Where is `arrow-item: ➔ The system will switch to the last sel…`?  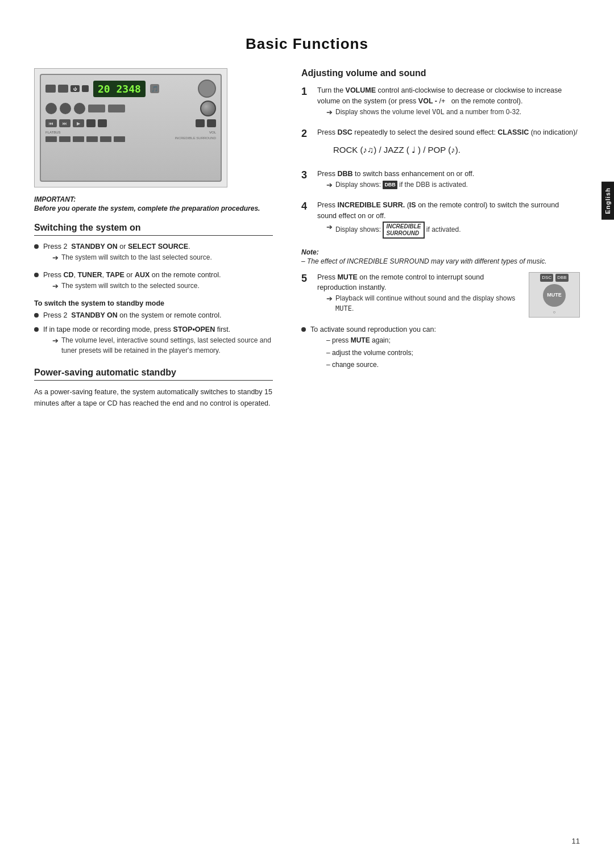 arrow-item: ➔ The system will switch to the last sel… is located at coordinates (163, 258).